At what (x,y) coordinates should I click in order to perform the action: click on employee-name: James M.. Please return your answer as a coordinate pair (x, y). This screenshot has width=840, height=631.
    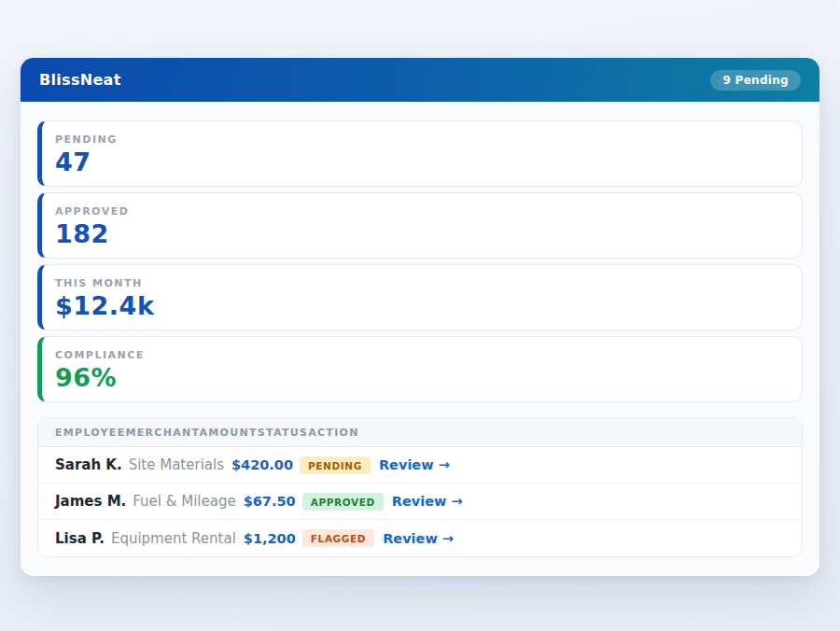
    Looking at the image, I should click on (91, 501).